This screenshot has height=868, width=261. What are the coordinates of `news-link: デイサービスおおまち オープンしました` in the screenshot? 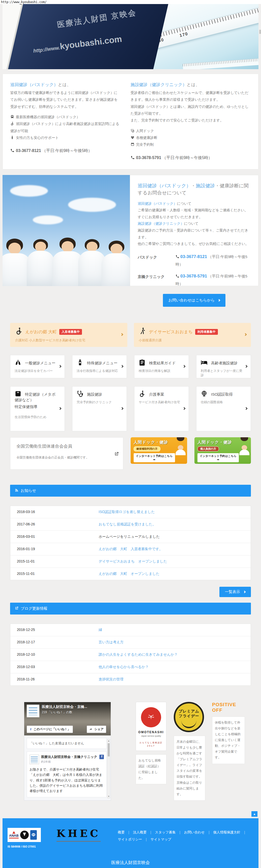 It's located at (174, 561).